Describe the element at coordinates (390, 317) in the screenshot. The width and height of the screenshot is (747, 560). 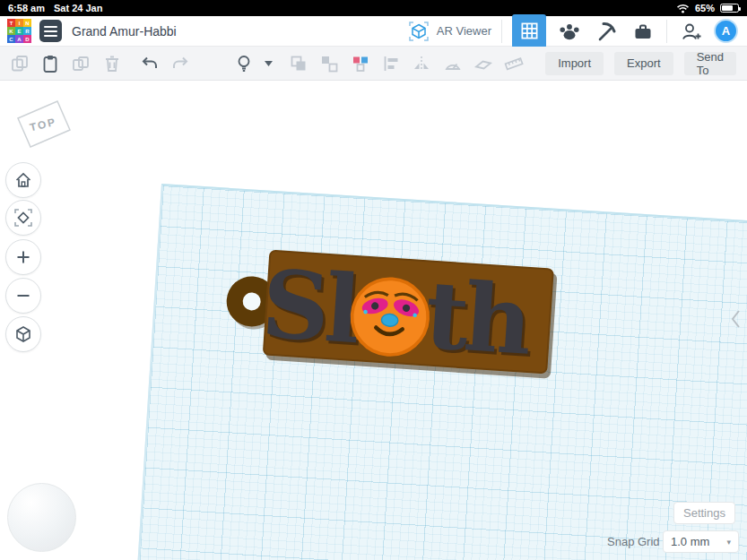
I see `sloth-face` at that location.